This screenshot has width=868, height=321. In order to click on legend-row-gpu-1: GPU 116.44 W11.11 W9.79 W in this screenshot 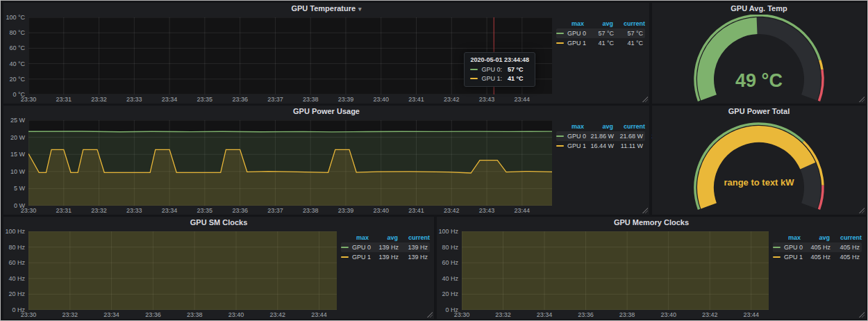, I will do `click(601, 146)`.